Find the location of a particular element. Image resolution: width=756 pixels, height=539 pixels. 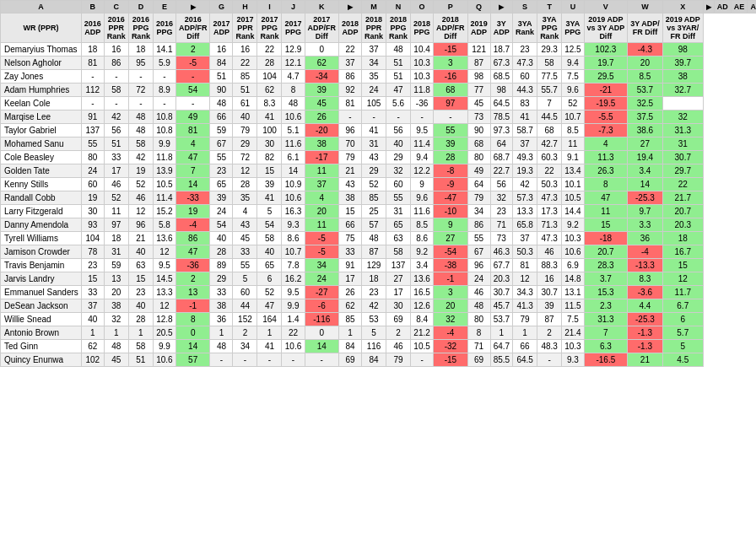

stat-cell: 41.3 is located at coordinates (525, 306).